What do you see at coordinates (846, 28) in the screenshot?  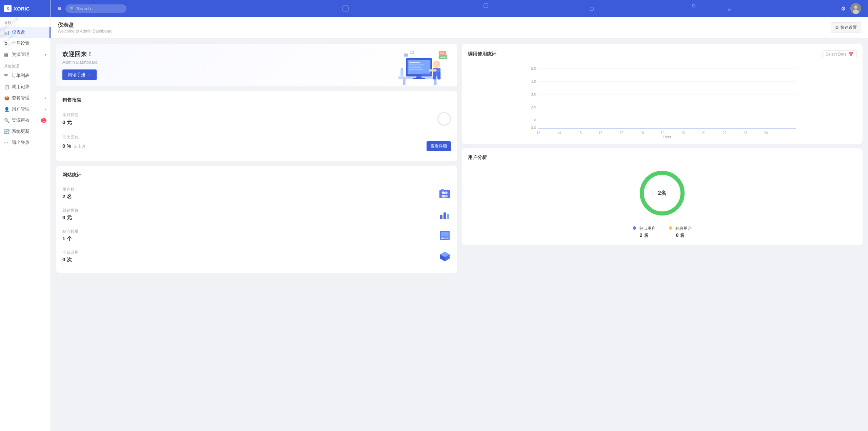 I see `quick-settings-button: ⚙ 快速设置` at bounding box center [846, 28].